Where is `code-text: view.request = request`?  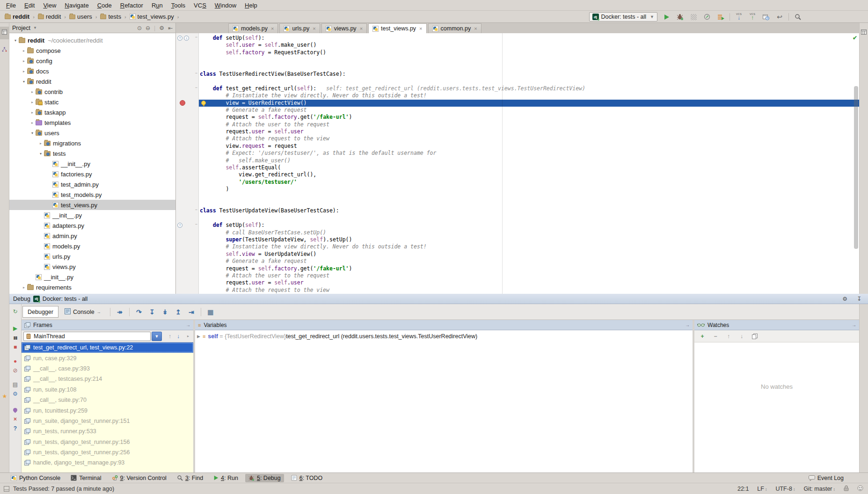
code-text: view.request = request is located at coordinates (529, 146).